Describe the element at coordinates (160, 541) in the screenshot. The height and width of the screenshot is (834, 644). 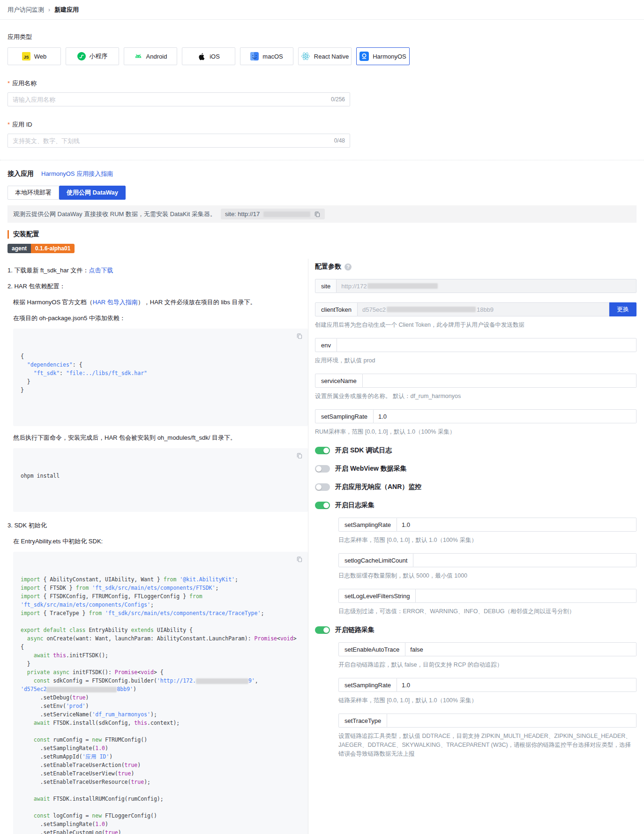
I see `step-3-paragraph-1: 在 EntryAbility.ets 中初始化 SDK:` at that location.